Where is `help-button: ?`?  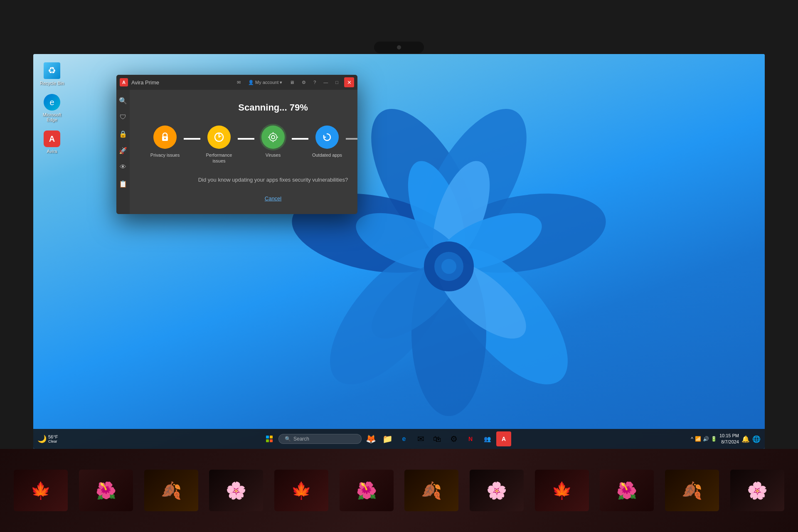
help-button: ? is located at coordinates (315, 82).